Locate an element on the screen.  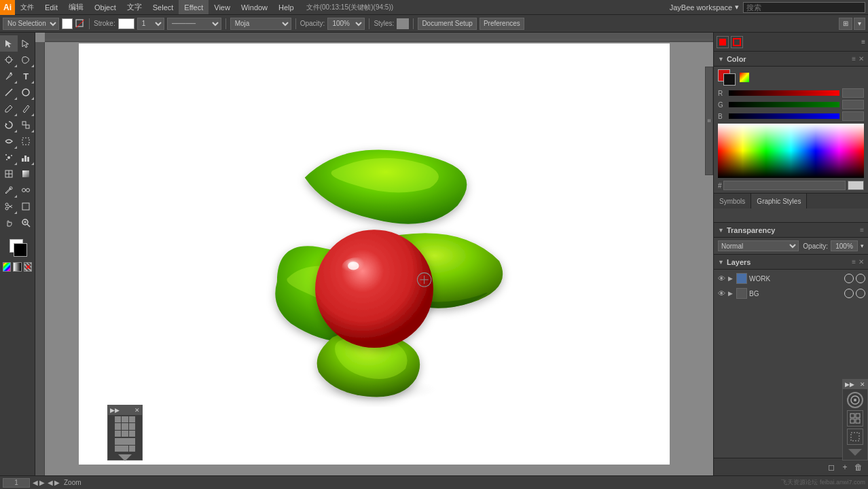
styles-swatch is located at coordinates (403, 24).